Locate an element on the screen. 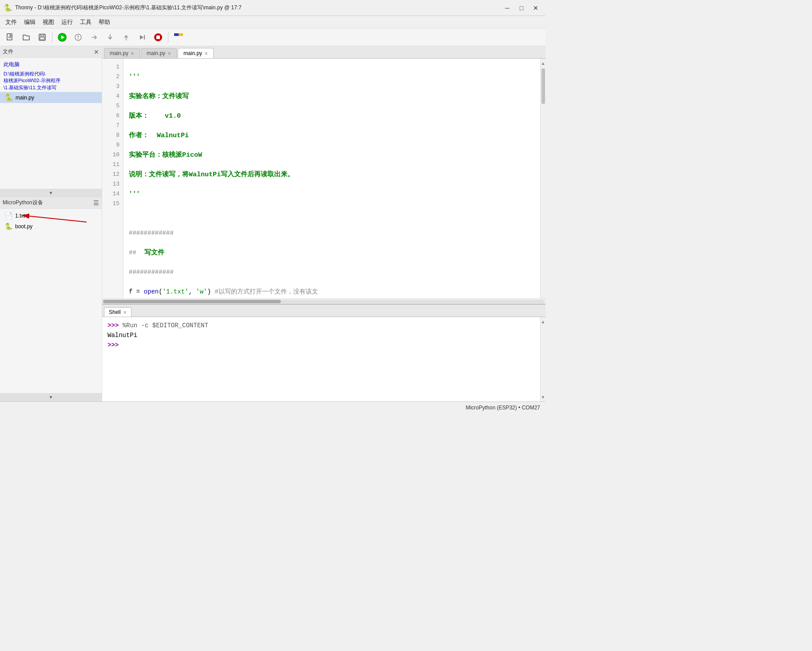 The height and width of the screenshot is (651, 812). h-scrollbar is located at coordinates (324, 301).